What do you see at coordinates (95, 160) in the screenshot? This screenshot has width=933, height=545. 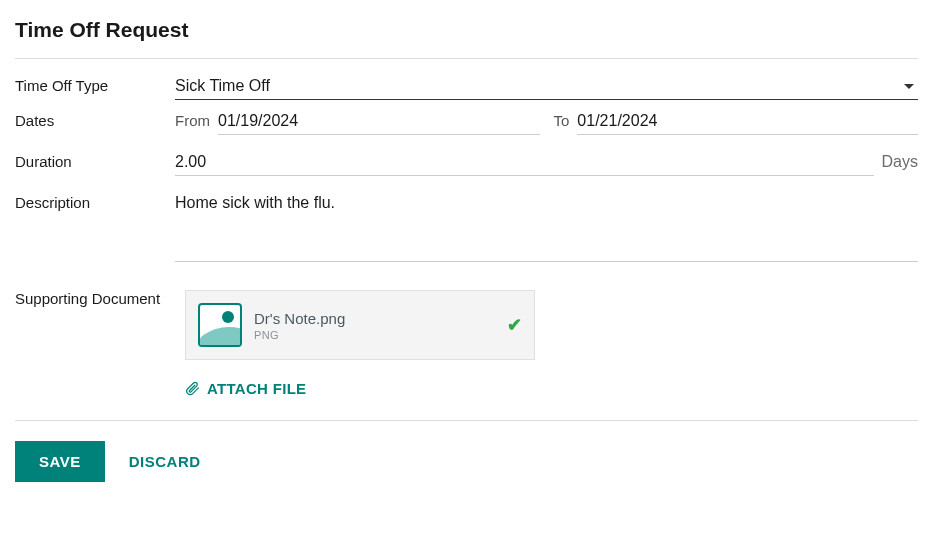 I see `label-duration: Duration` at bounding box center [95, 160].